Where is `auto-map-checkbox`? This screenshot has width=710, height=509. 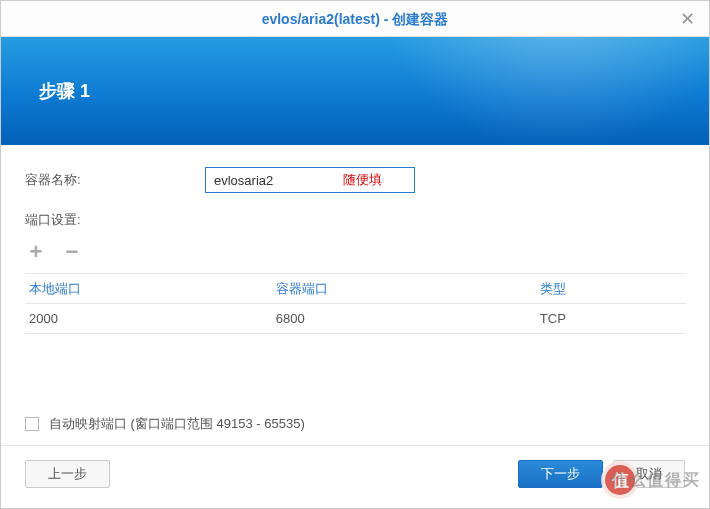
auto-map-checkbox is located at coordinates (32, 424).